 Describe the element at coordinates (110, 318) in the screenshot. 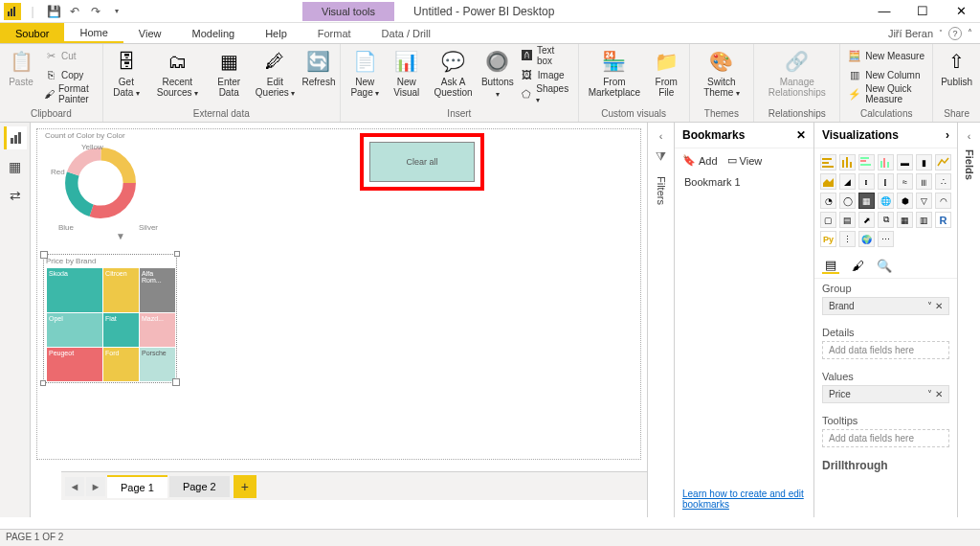

I see `treemap-visual: Price by Brand Skoda Citroen Alfa Rom...…` at that location.